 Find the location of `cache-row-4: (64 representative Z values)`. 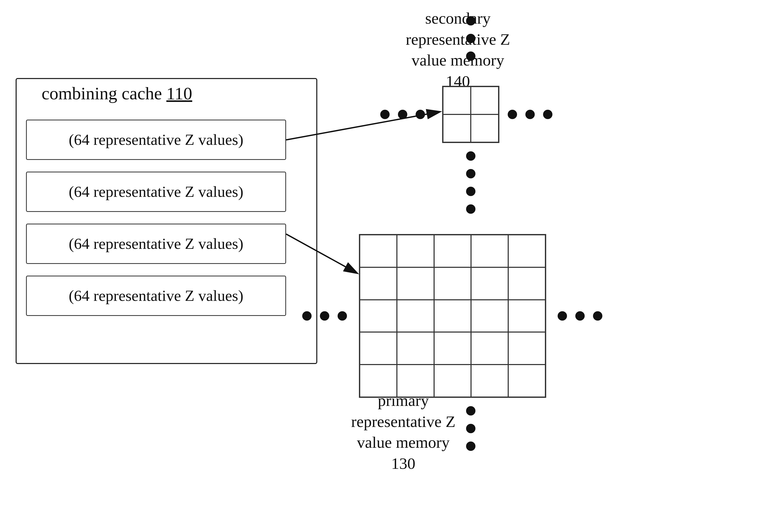

cache-row-4: (64 representative Z values) is located at coordinates (156, 296).